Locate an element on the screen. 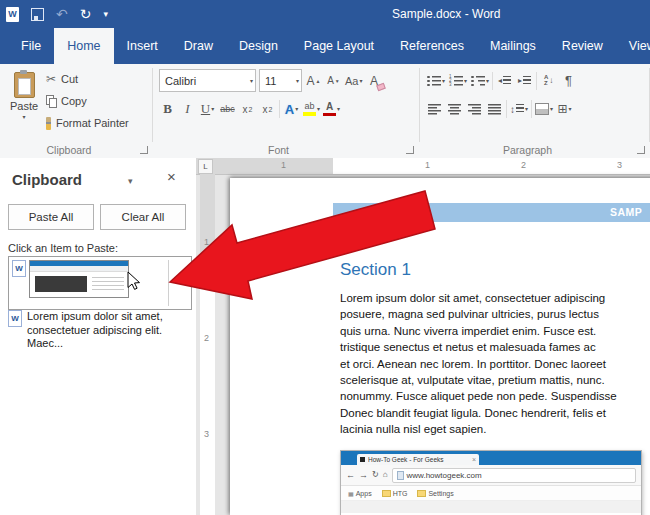 The width and height of the screenshot is (650, 515). clear-formatting-button: A is located at coordinates (374, 81).